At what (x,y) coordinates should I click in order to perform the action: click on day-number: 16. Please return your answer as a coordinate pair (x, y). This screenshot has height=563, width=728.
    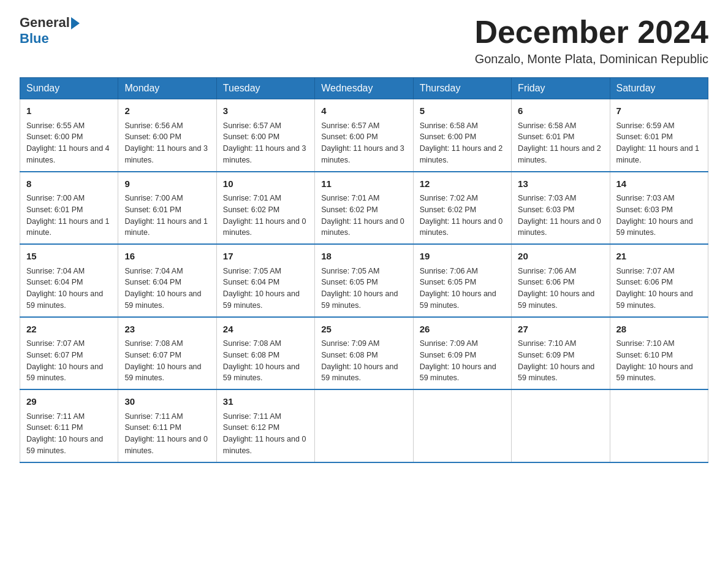
    Looking at the image, I should click on (167, 256).